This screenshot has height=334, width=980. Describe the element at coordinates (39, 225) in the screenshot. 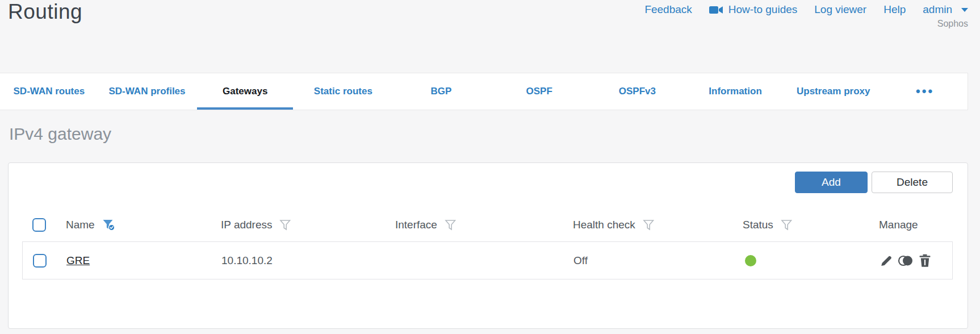

I see `select-all-checkbox` at that location.